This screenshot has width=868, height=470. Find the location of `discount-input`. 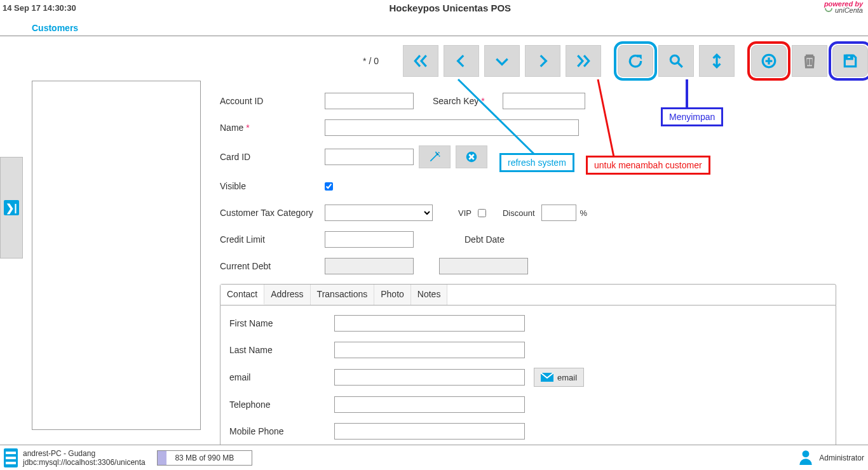

discount-input is located at coordinates (559, 213).